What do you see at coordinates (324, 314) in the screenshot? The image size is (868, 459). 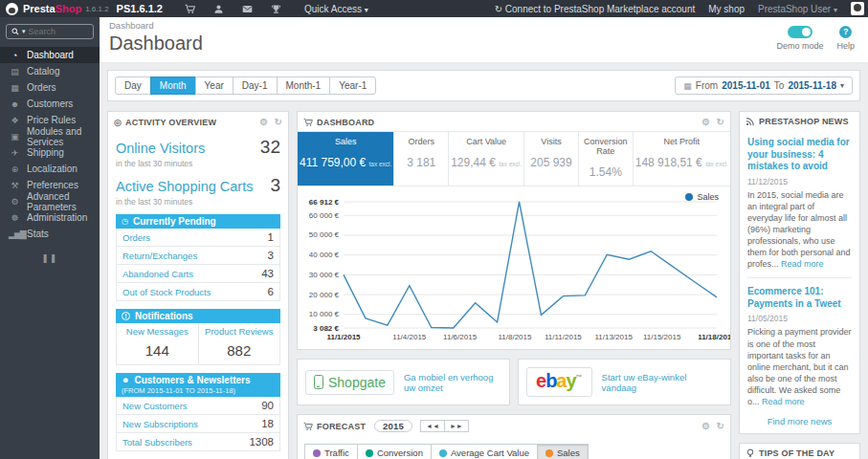 I see `svg-text: 10 000 €` at bounding box center [324, 314].